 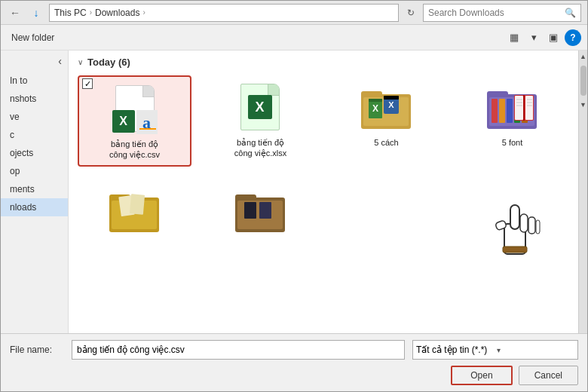 I want to click on file-item-empty1, so click(x=386, y=212).